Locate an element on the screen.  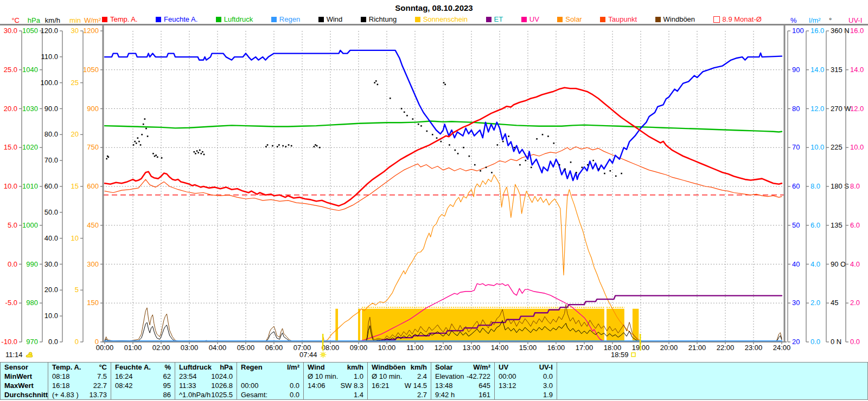
sunrise-marker: 07:44 is located at coordinates (313, 354).